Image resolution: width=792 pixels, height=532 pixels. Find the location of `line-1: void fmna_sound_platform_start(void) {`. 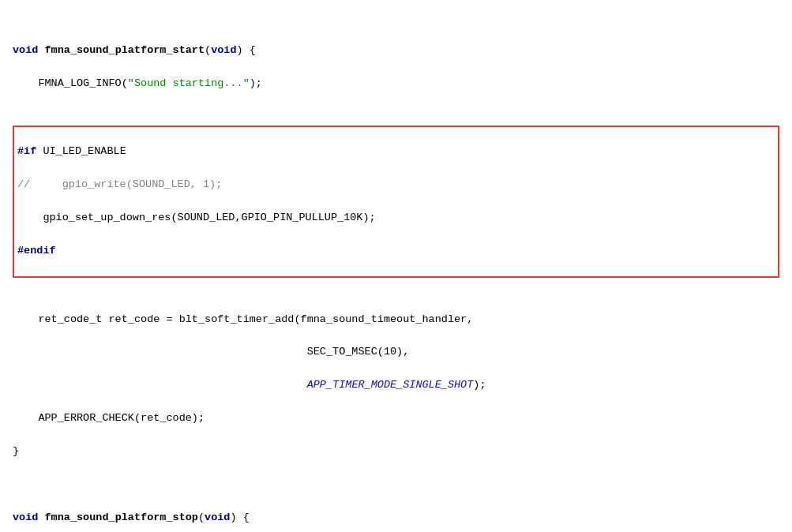

line-1: void fmna_sound_platform_start(void) { is located at coordinates (396, 51).